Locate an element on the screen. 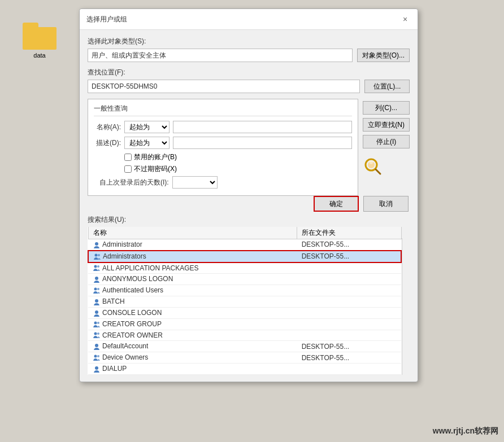  table-row: Device OwnersDESKTOP-55... is located at coordinates (245, 358).